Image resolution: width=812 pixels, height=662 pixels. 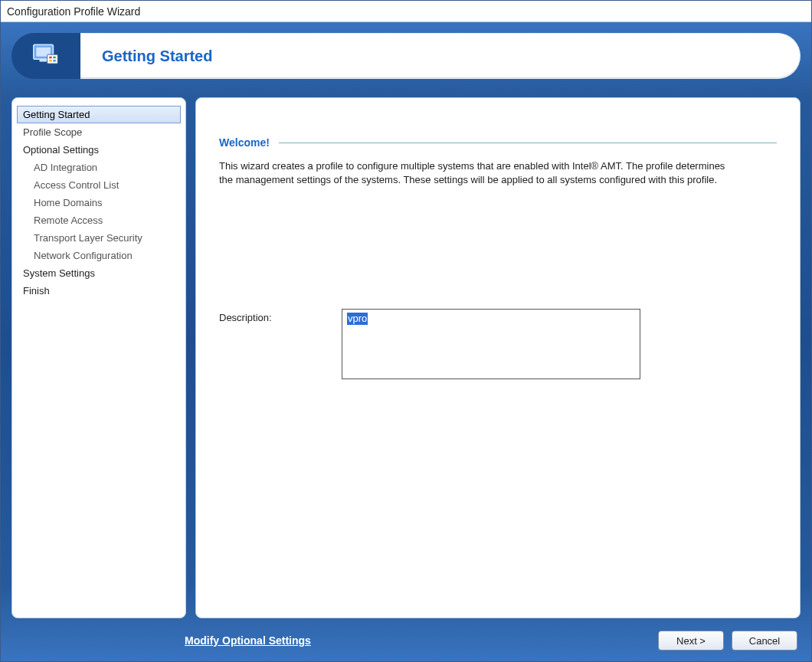 I want to click on nav-system-settings: System Settings, so click(x=99, y=273).